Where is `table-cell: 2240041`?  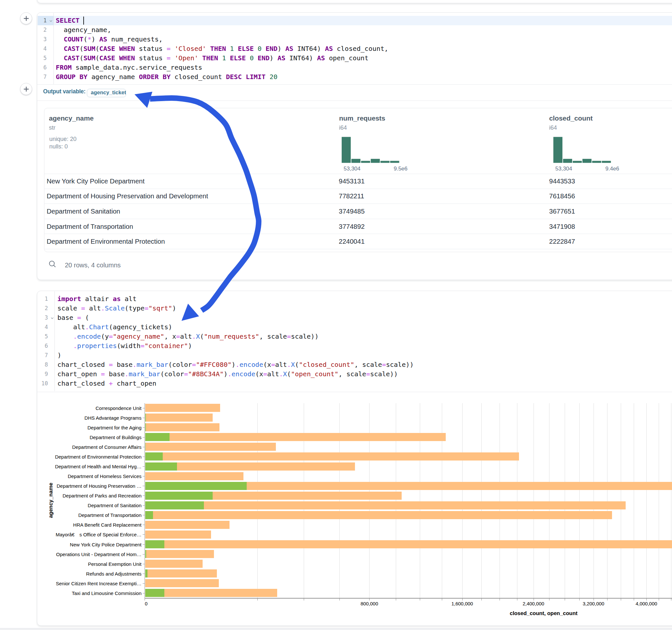 table-cell: 2240041 is located at coordinates (352, 241).